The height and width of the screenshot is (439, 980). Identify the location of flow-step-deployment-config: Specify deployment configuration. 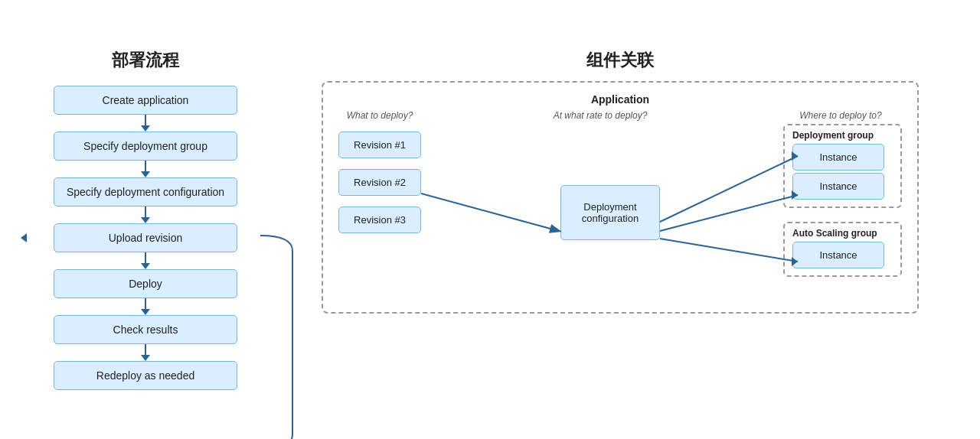
(145, 192).